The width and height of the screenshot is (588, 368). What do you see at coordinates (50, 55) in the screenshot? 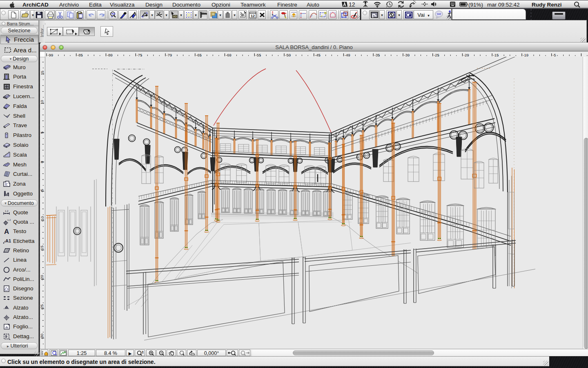
I see `svg-text: -90` at bounding box center [50, 55].